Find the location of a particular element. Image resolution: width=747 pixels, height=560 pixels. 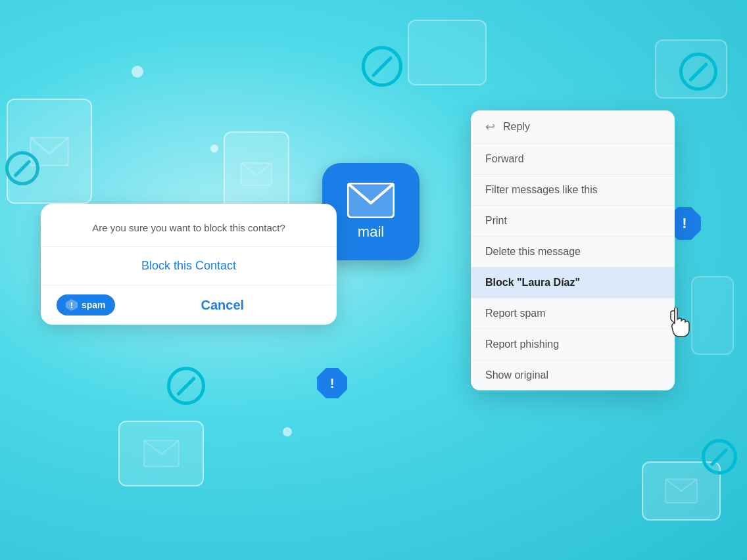

menu-item-block-label: Block "Laura Díaz" is located at coordinates (533, 283).